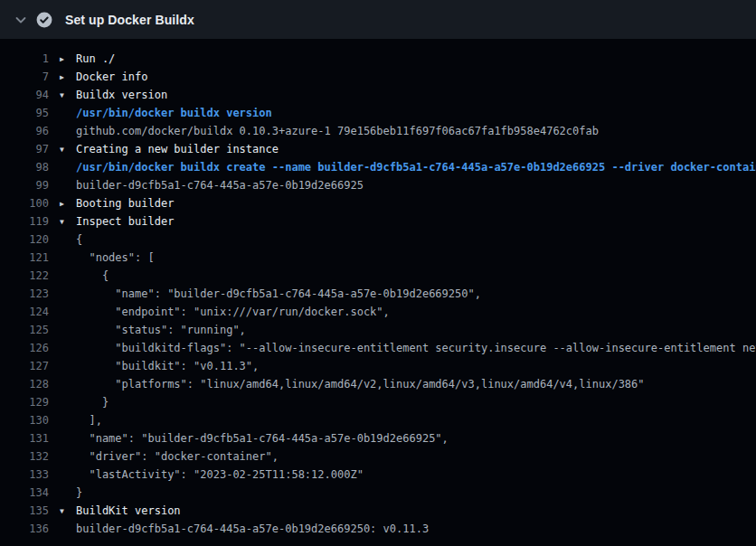 This screenshot has width=756, height=546. I want to click on group-title: Inspect builder, so click(125, 221).